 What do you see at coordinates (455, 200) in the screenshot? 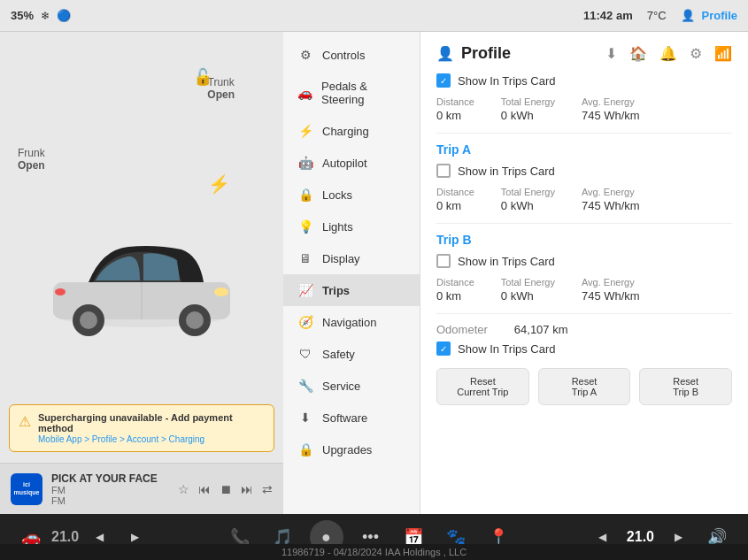
I see `trip-a-distance: Distance 0 km` at bounding box center [455, 200].